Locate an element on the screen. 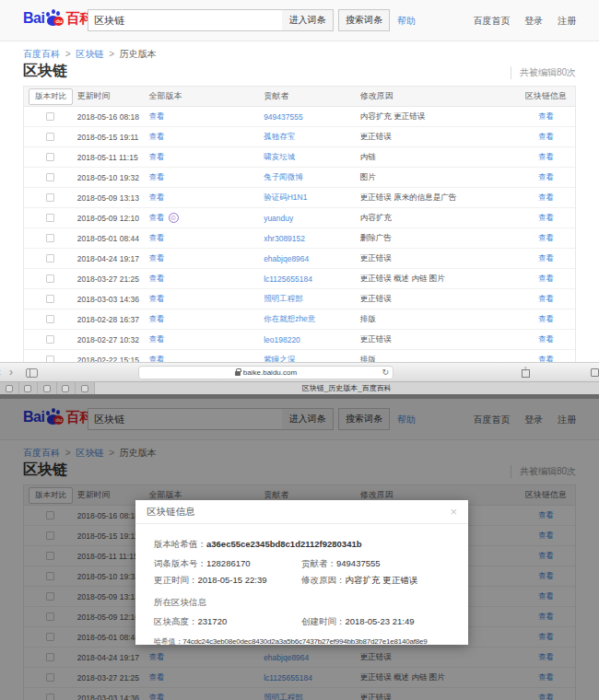  modal-field-row: 更正时间：2018-05-15 22:39 修改原因：内容扩充 更正错误 is located at coordinates (302, 580).